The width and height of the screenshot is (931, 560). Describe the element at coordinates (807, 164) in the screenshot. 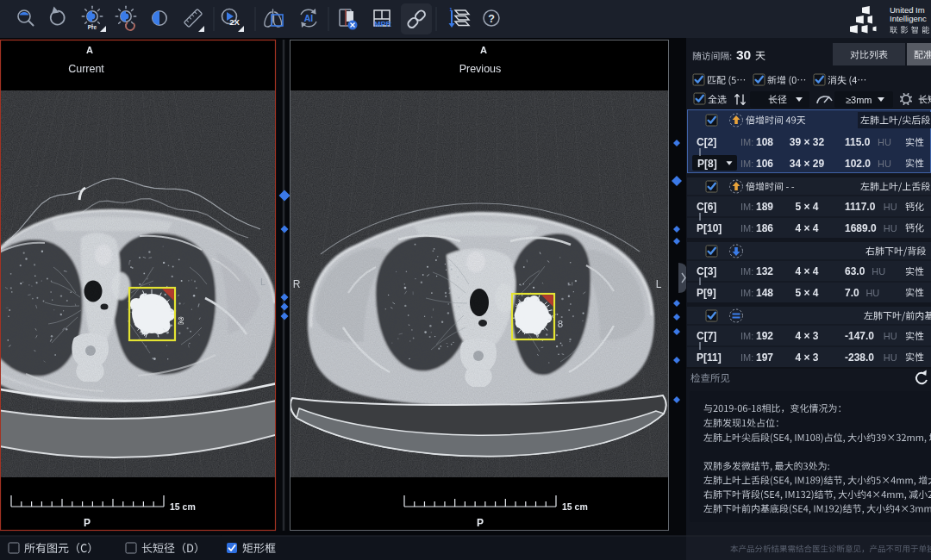

I see `svg-text: 34 × 29` at that location.